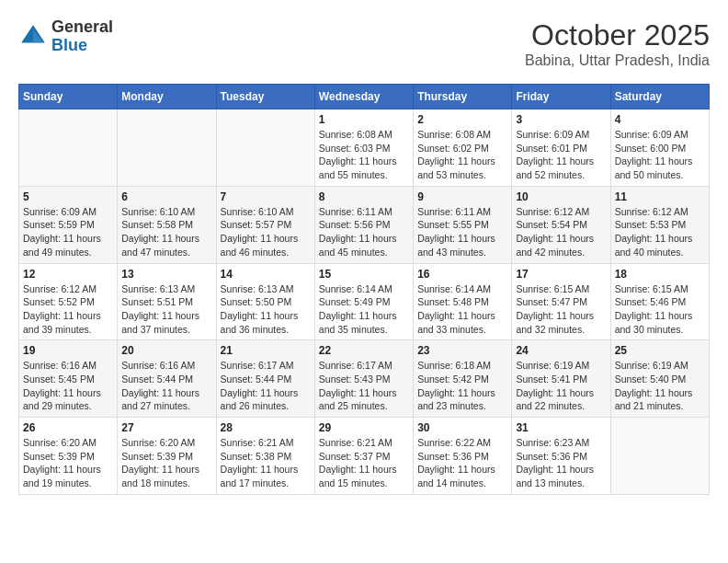 The height and width of the screenshot is (563, 728). Describe the element at coordinates (463, 379) in the screenshot. I see `calendar-cell: 23Sunrise: 6:18 AMSunset: 5:42 PMDayligh…` at that location.